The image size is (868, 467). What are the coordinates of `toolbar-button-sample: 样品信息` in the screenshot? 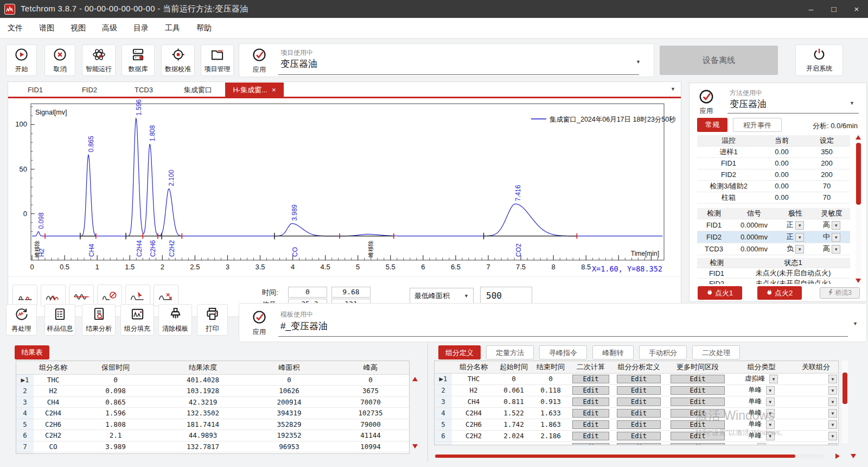 It's located at (60, 320).